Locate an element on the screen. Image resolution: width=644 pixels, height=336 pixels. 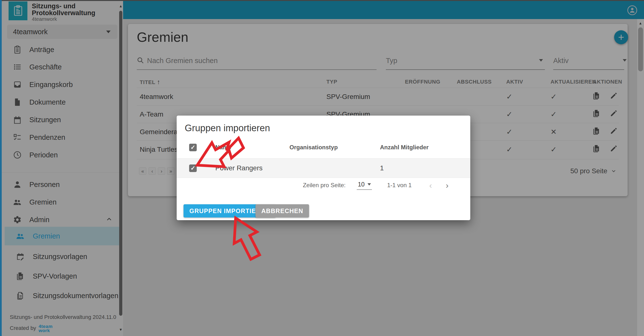
prev-page-chevron: ‹ is located at coordinates (430, 185).